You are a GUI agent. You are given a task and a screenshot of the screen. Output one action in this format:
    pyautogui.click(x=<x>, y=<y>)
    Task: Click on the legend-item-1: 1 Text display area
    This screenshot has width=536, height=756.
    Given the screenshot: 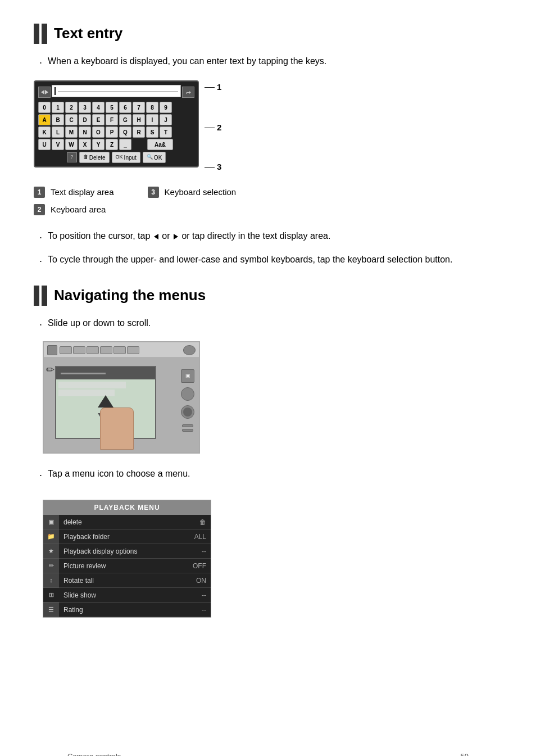 What is the action you would take?
    pyautogui.click(x=74, y=192)
    